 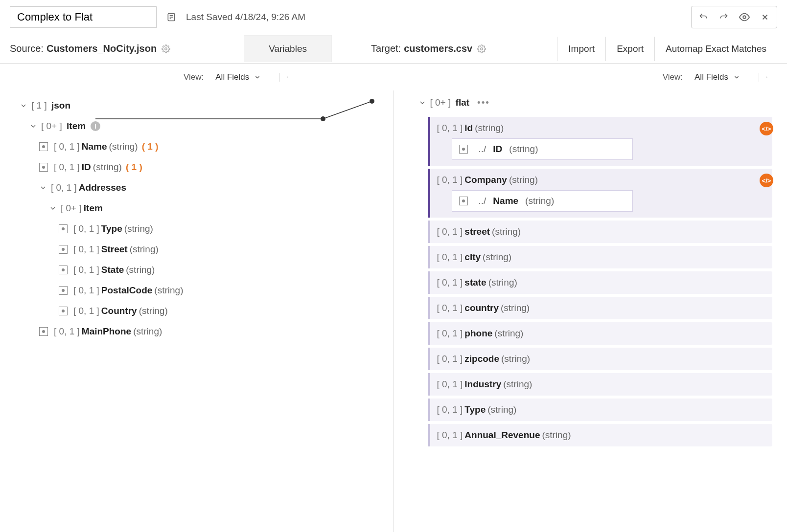 What do you see at coordinates (202, 290) in the screenshot?
I see `source-field-postalcode: [ 0, 1 ] PostalCode (string)` at bounding box center [202, 290].